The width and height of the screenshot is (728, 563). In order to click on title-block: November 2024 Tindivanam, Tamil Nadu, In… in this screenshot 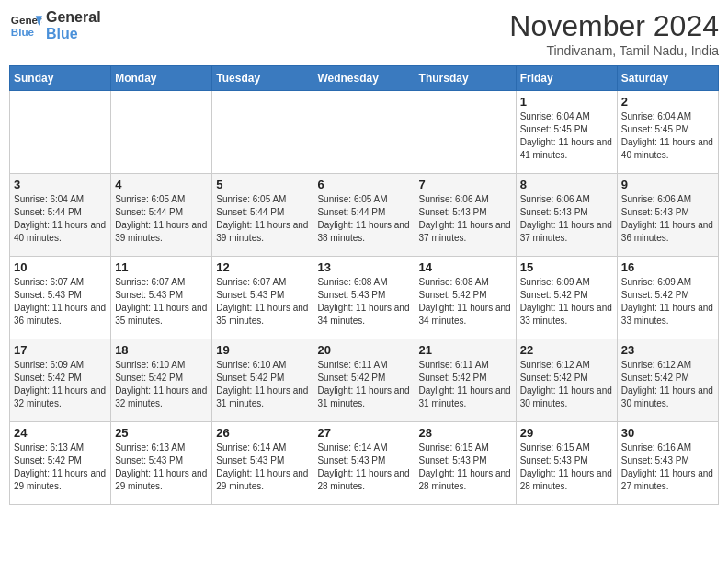, I will do `click(614, 33)`.